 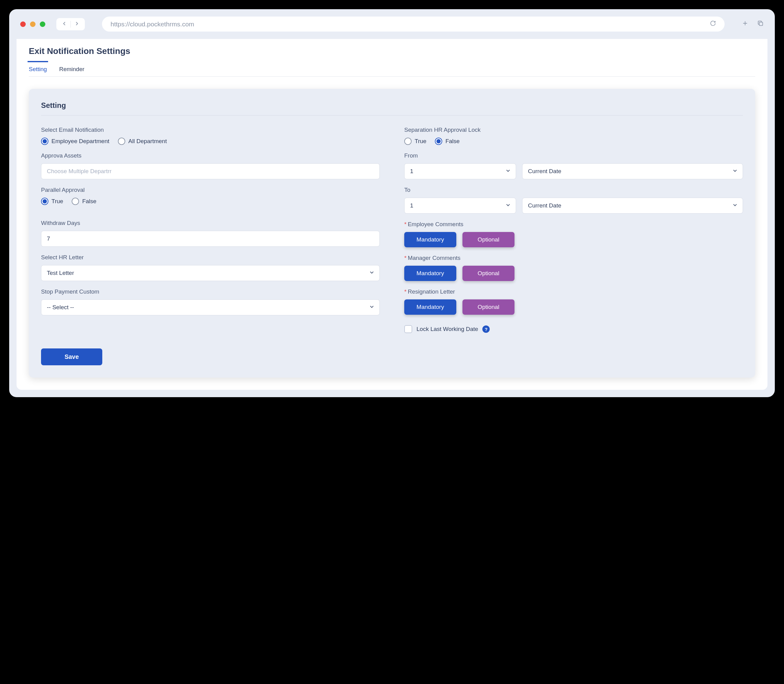 I want to click on field-stop-payment: Stop Payment Custom -- Select --, so click(x=211, y=302).